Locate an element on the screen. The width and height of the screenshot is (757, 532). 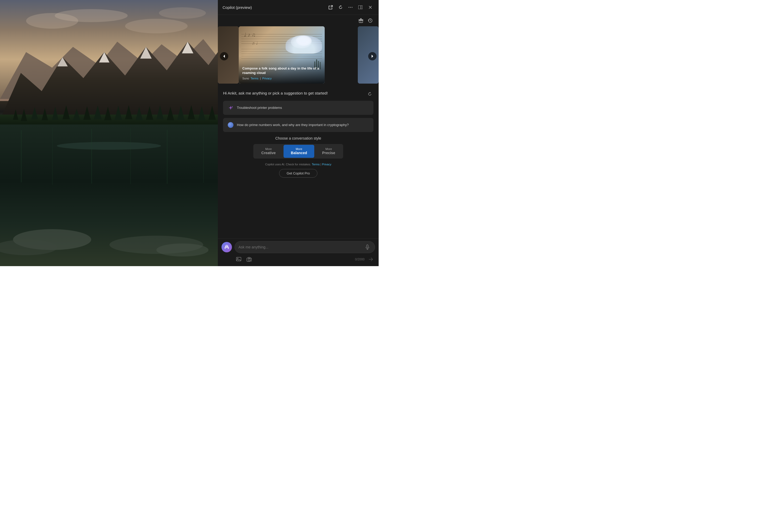
background-image is located at coordinates (109, 133).